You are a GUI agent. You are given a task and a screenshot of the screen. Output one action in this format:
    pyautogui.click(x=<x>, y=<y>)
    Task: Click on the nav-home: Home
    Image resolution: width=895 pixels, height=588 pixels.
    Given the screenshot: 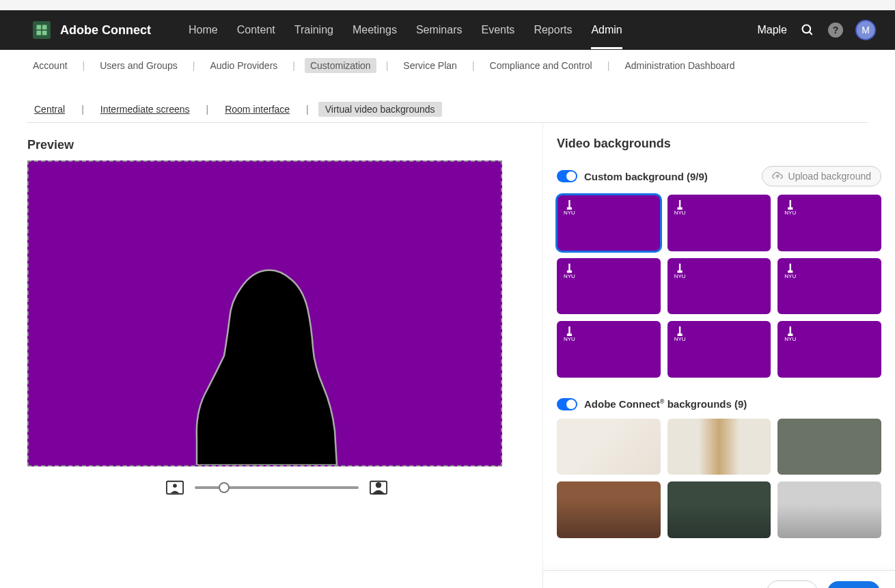 What is the action you would take?
    pyautogui.click(x=204, y=30)
    